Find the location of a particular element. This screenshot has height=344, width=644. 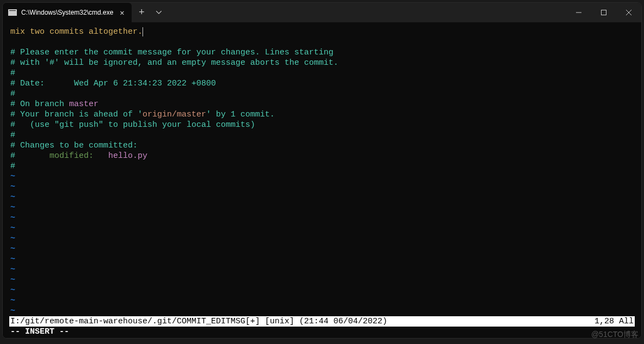

comment-date: # Date: Wed Apr 6 21:34:23 2022 +0800 is located at coordinates (113, 84).